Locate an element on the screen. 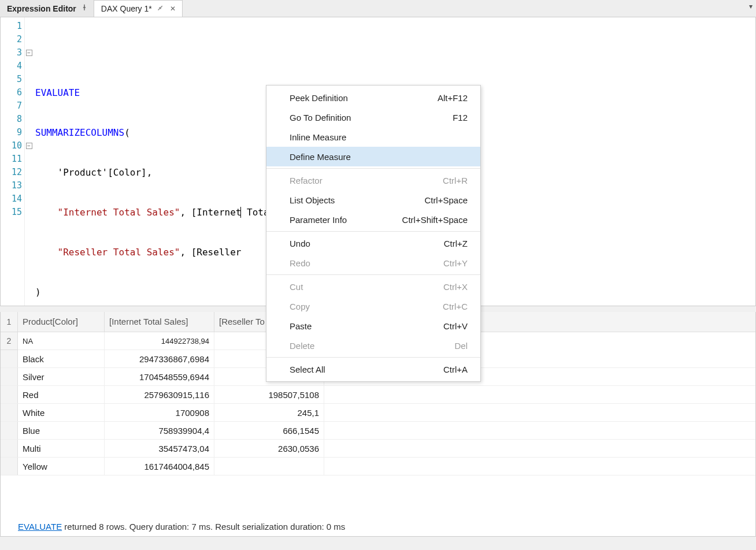  cell: 1617464004,845 is located at coordinates (160, 466).